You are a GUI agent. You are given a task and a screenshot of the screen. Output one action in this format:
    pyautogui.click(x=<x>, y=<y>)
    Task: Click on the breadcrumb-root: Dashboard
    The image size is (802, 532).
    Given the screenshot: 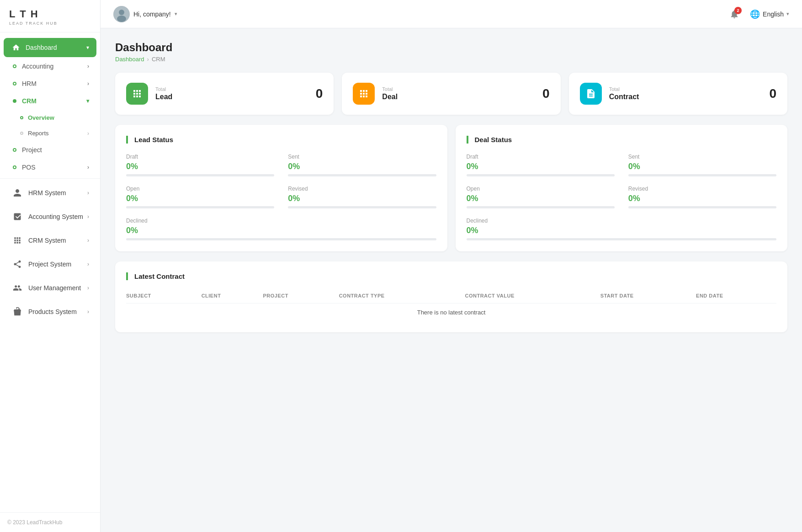 What is the action you would take?
    pyautogui.click(x=130, y=59)
    